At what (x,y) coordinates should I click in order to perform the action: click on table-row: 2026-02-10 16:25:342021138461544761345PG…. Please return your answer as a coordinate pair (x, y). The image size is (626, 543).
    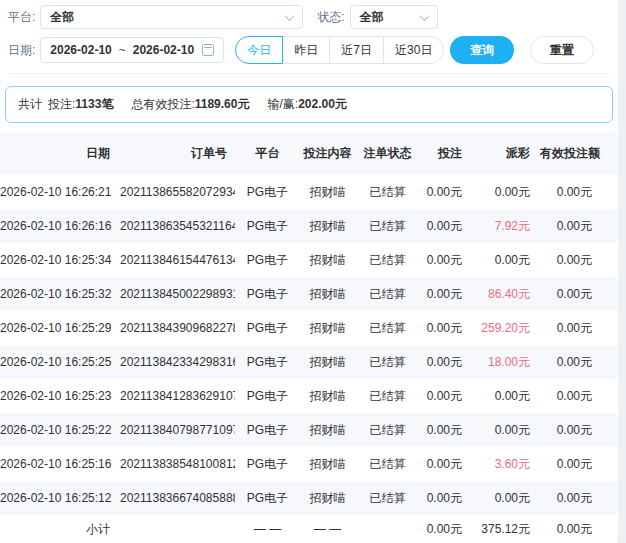
    Looking at the image, I should click on (308, 260).